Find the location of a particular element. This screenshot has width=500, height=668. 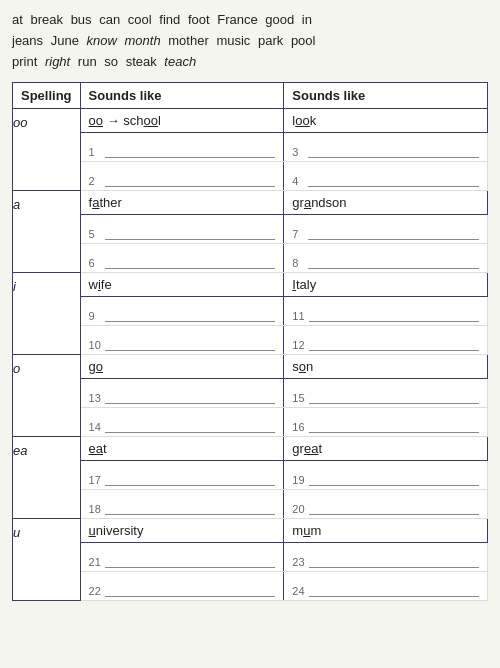

word: pool is located at coordinates (304, 40).